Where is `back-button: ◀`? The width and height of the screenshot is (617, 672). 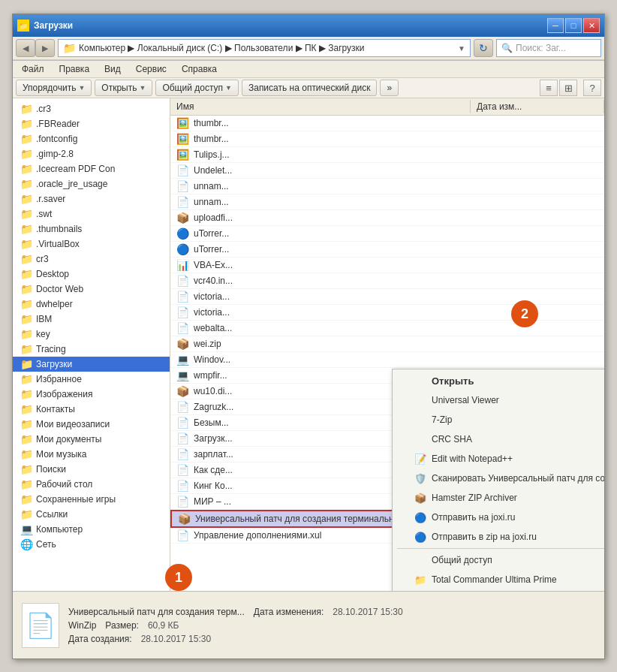
back-button: ◀ is located at coordinates (26, 48).